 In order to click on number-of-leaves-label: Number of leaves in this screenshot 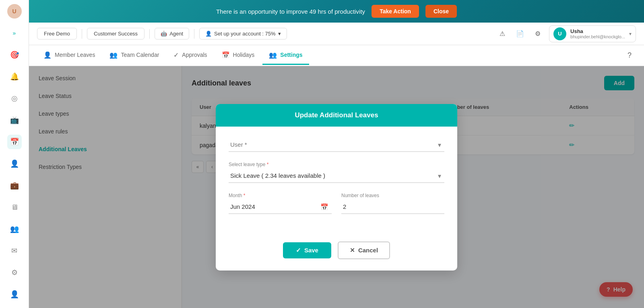, I will do `click(393, 196)`.